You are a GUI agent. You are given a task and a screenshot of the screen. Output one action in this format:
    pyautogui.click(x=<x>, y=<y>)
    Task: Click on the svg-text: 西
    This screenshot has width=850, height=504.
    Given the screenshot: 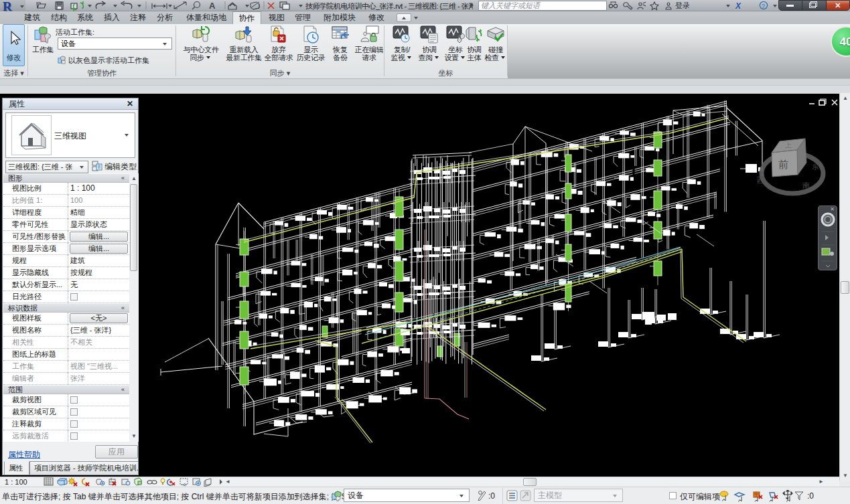 What is the action you would take?
    pyautogui.click(x=761, y=180)
    